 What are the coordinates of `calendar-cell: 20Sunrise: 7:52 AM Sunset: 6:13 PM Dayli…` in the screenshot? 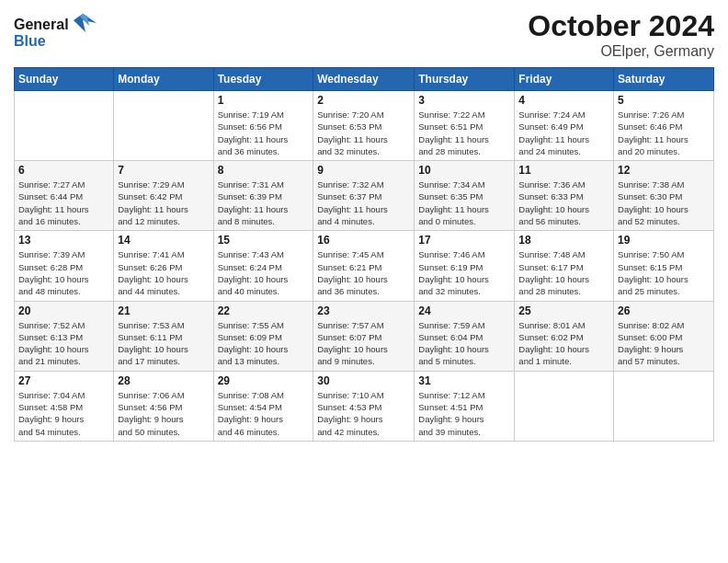 It's located at (64, 336).